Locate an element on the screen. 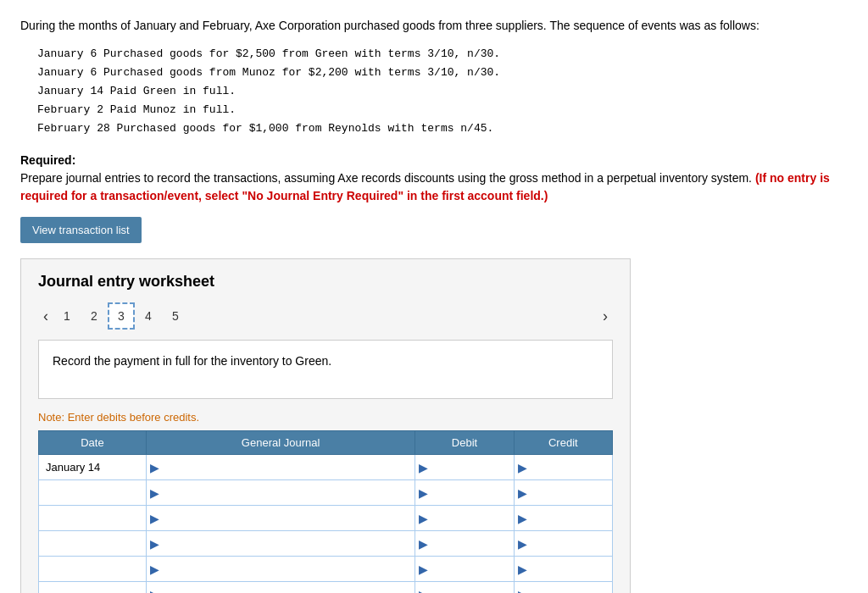 The height and width of the screenshot is (593, 868). arrow-icon-2: ▶ is located at coordinates (154, 493).